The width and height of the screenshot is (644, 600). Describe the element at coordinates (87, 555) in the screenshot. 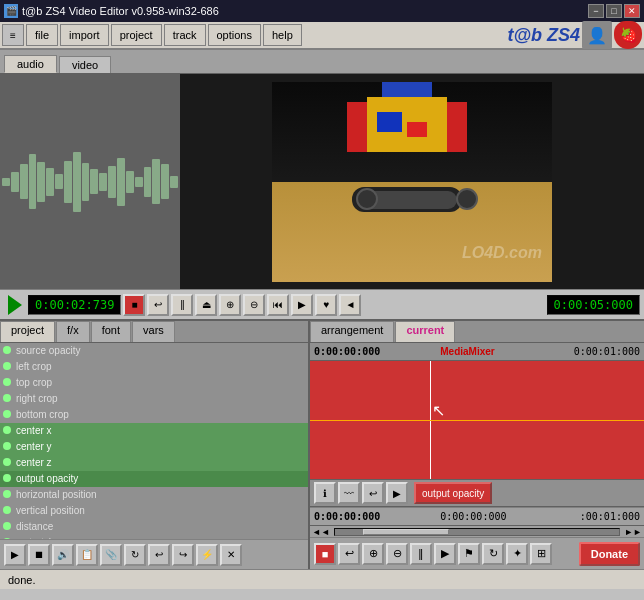

I see `left-toolbar-copy: 📋` at that location.